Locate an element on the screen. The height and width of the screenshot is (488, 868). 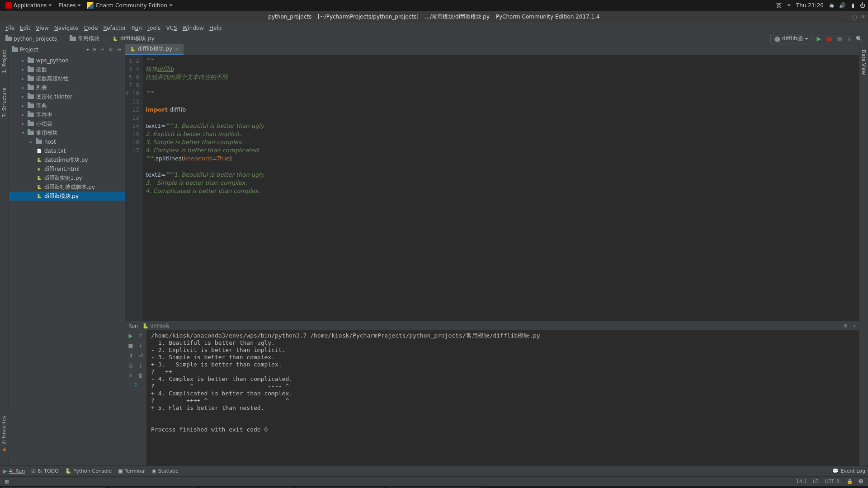
close-run-button: ✕ is located at coordinates (131, 375).